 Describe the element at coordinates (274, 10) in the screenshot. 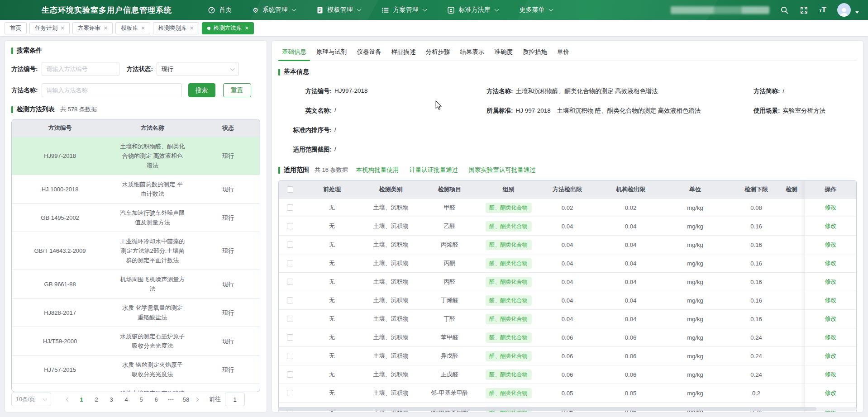

I see `menu-system: ⚙ 系统管理` at that location.